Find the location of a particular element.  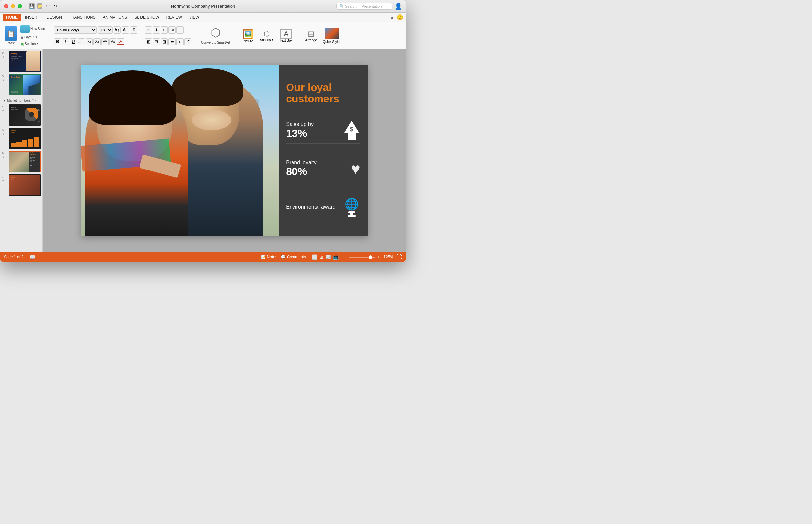

numbering-button: ① is located at coordinates (156, 30).